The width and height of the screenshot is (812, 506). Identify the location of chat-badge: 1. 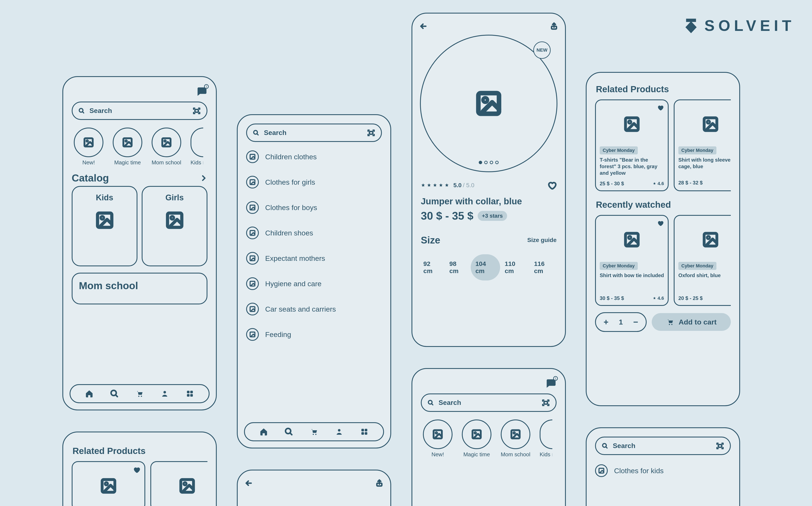
(206, 86).